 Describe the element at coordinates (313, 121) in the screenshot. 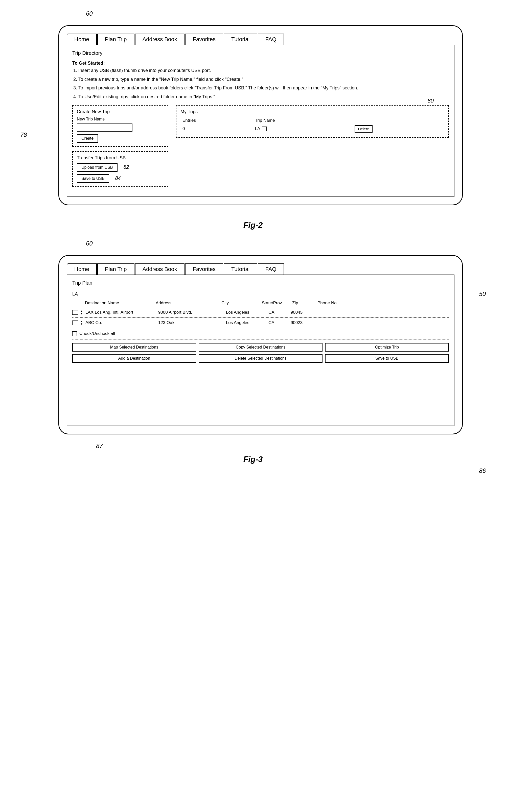

I see `my-trips-box: My Trips Entries Trip Name` at that location.